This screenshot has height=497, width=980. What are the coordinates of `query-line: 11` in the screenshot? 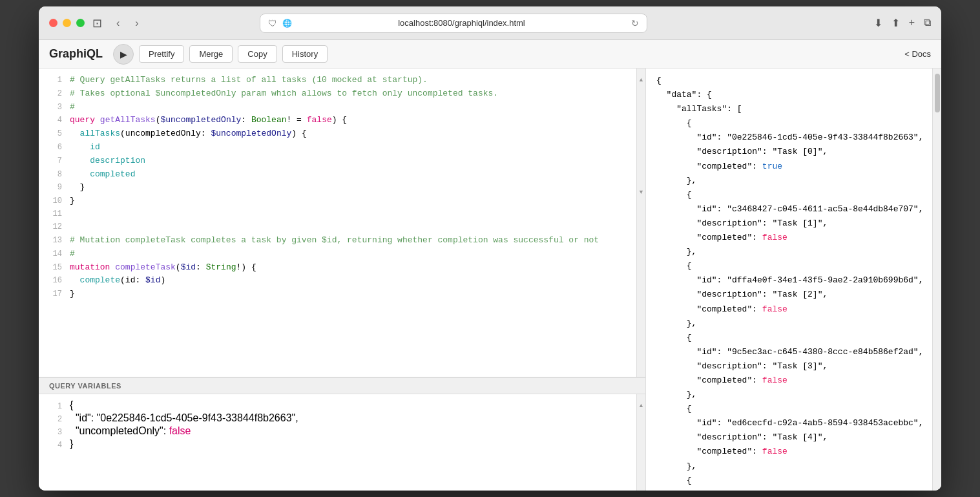 It's located at (342, 215).